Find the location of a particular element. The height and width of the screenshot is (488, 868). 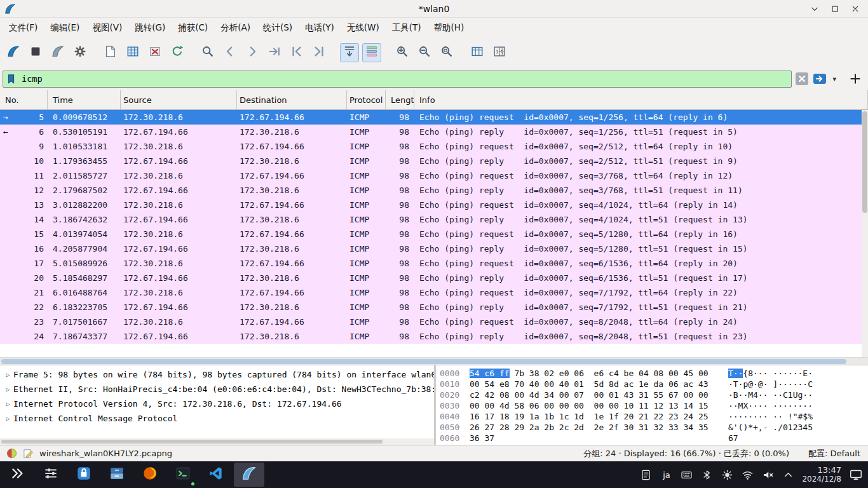

hex-row: 003000 00 4d 58 06 00 00 00 00 00 10 11 … is located at coordinates (654, 407).